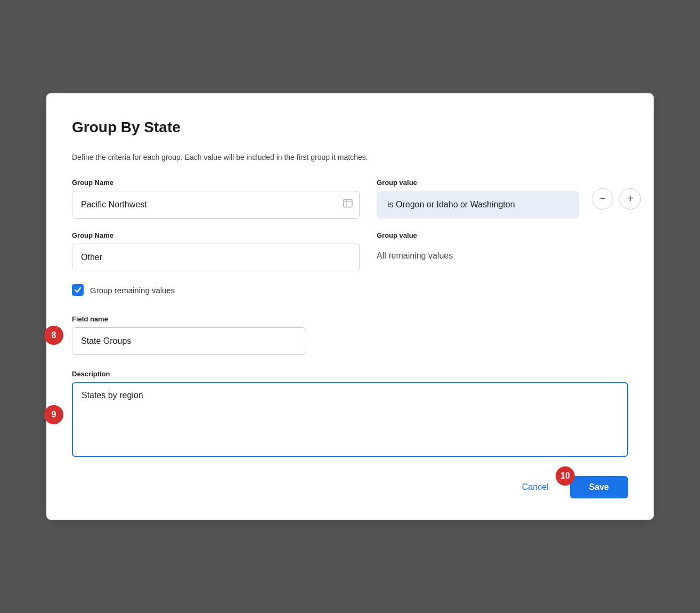 The height and width of the screenshot is (613, 700). What do you see at coordinates (478, 205) in the screenshot?
I see `group1-value-box: is Oregon or Idaho or Washington` at bounding box center [478, 205].